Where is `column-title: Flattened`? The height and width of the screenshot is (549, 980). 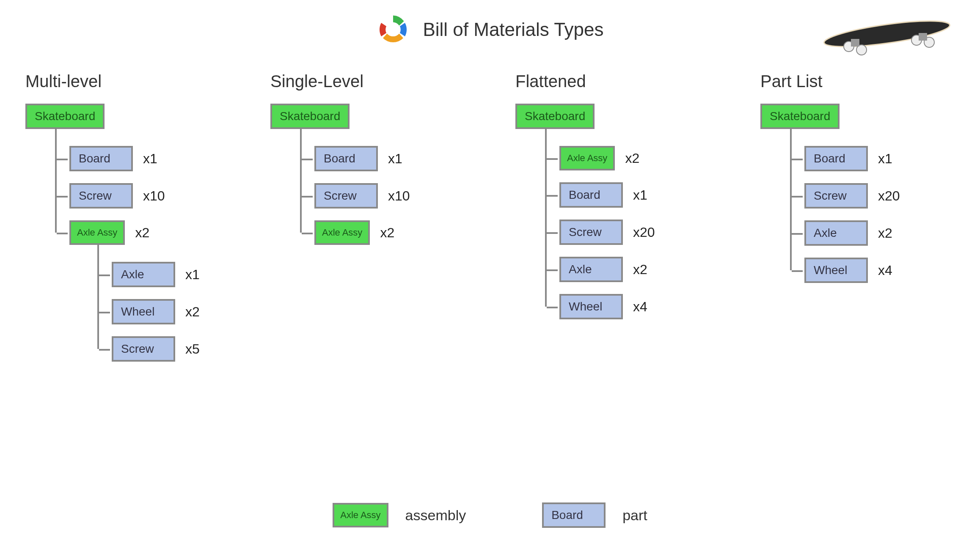 column-title: Flattened is located at coordinates (613, 81).